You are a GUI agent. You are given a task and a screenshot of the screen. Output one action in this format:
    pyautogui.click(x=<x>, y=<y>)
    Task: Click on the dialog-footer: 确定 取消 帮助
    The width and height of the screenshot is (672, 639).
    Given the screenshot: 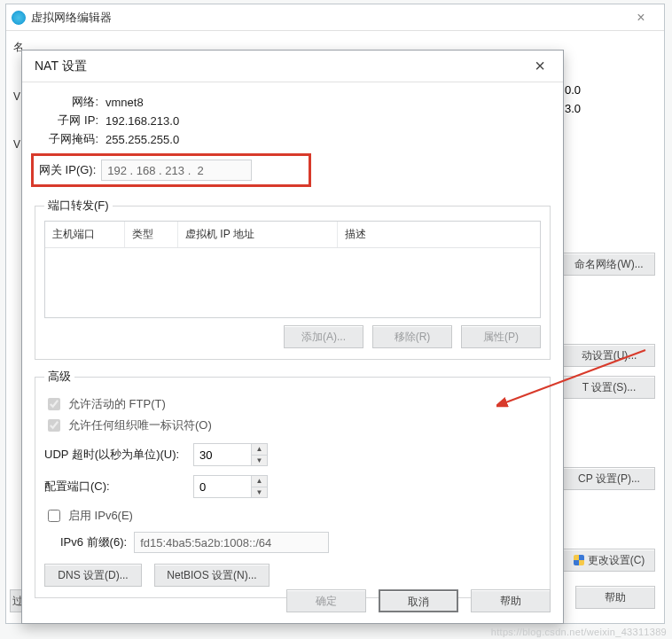 What is the action you would take?
    pyautogui.click(x=293, y=601)
    